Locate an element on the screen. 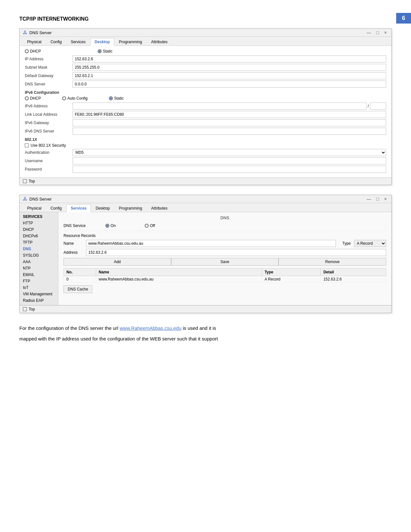 This screenshot has height=532, width=411. dhcp-option: DHCP is located at coordinates (33, 51).